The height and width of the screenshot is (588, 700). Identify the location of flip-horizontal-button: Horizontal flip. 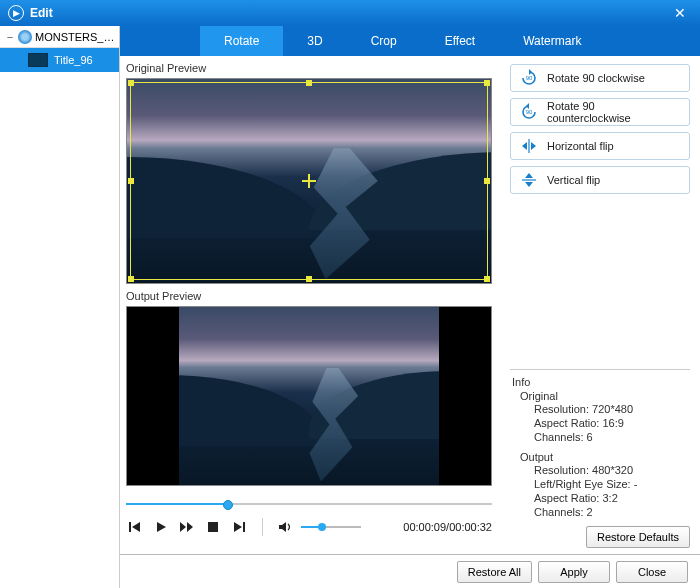
(600, 146).